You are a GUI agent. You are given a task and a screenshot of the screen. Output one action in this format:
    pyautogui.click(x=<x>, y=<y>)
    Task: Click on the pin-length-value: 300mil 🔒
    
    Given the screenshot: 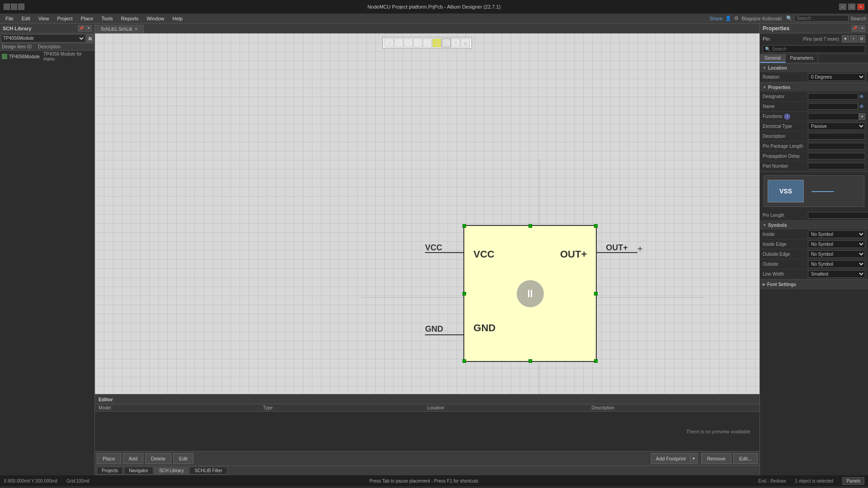 What is the action you would take?
    pyautogui.click(x=838, y=216)
    